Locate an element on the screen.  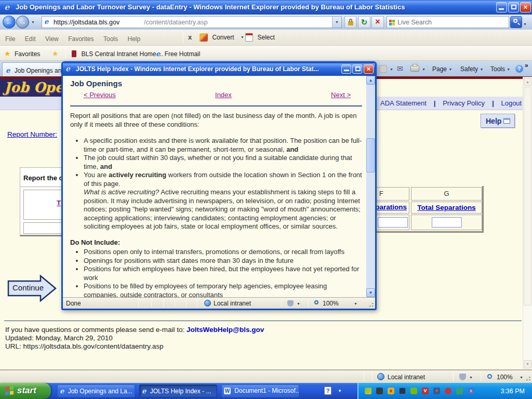
phishing-filter-icon is located at coordinates (462, 377).